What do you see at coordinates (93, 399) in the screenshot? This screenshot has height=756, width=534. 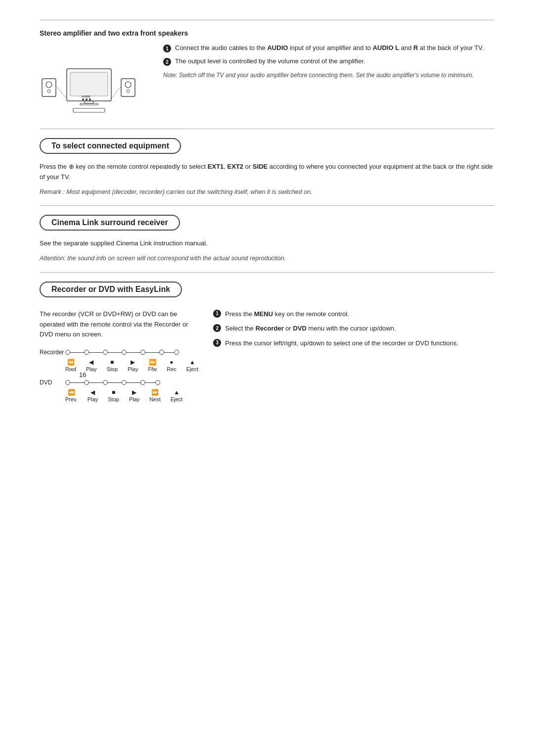 I see `play-back-label-dvd: Play` at bounding box center [93, 399].